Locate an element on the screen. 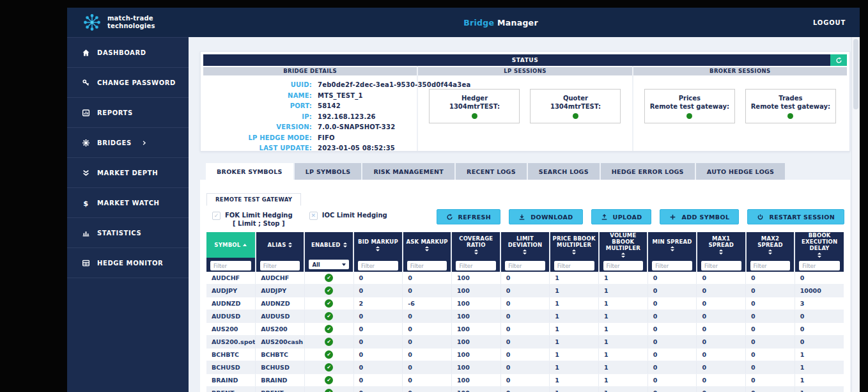 The height and width of the screenshot is (392, 868). tab-recent-logs: RECENT LOGS is located at coordinates (491, 171).